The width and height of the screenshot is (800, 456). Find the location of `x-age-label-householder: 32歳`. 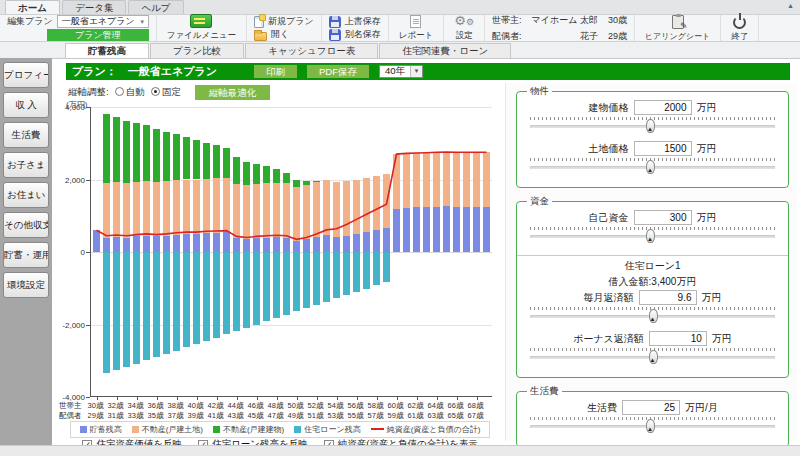

x-age-label-householder: 32歳 is located at coordinates (116, 406).